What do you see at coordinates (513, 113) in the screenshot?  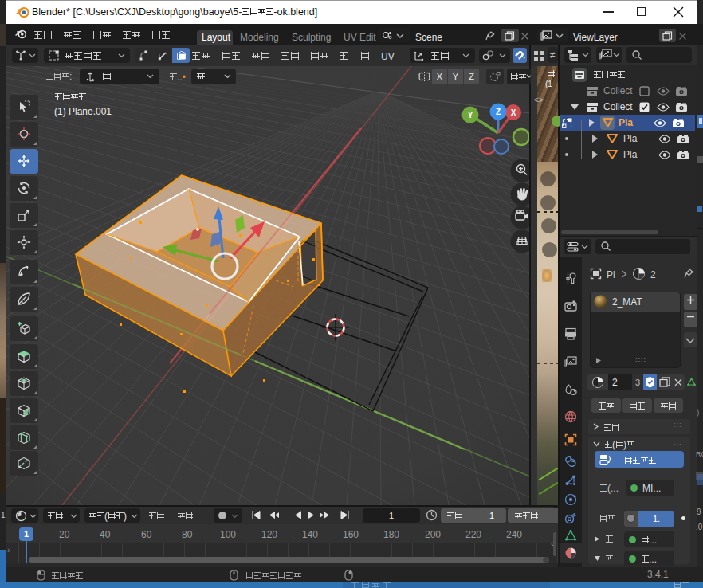 I see `svg-text: X` at bounding box center [513, 113].